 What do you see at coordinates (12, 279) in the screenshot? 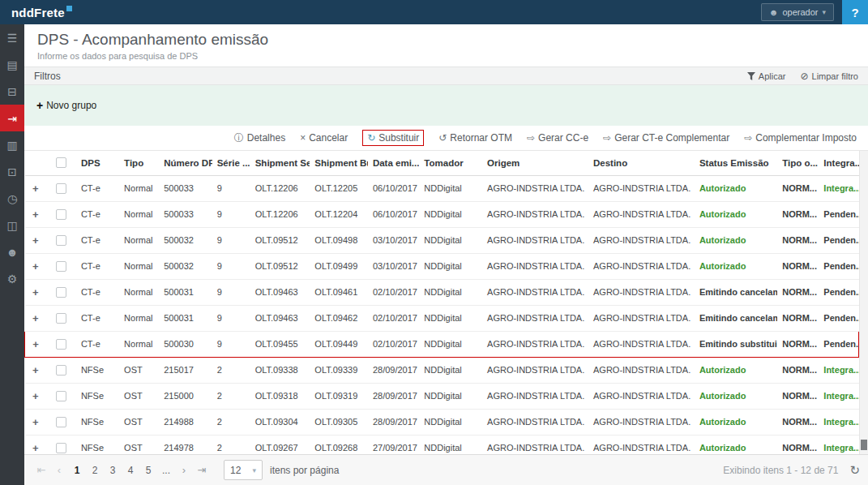
I see `sidebar-item-settings: ⚙` at bounding box center [12, 279].